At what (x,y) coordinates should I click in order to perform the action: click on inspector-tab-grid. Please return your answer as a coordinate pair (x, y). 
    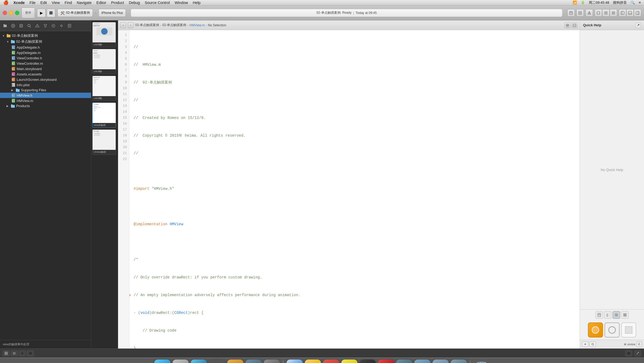
    Looking at the image, I should click on (625, 315).